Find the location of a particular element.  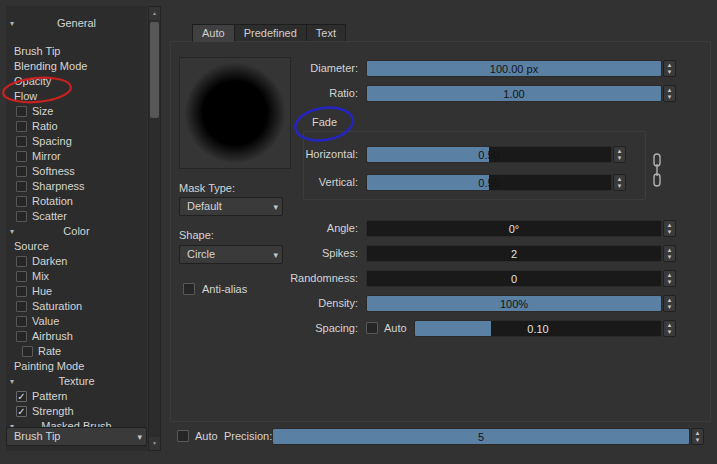

spacing-slider: 0.10 is located at coordinates (538, 328).